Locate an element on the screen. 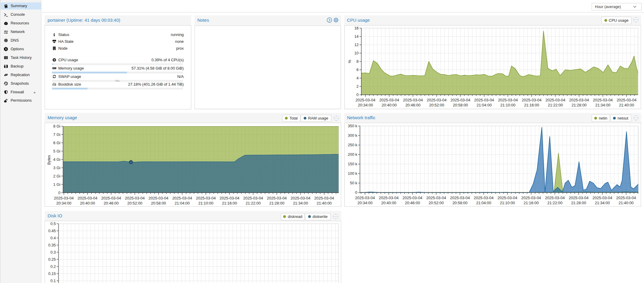 This screenshot has width=644, height=283. svg-text: 3 Gi is located at coordinates (57, 168).